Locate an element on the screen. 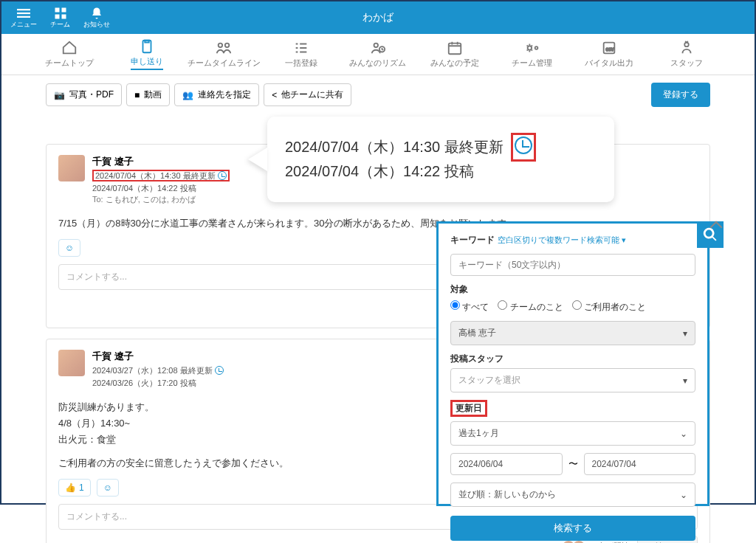 This screenshot has height=543, width=756. camera-icon: 📷 is located at coordinates (59, 95).